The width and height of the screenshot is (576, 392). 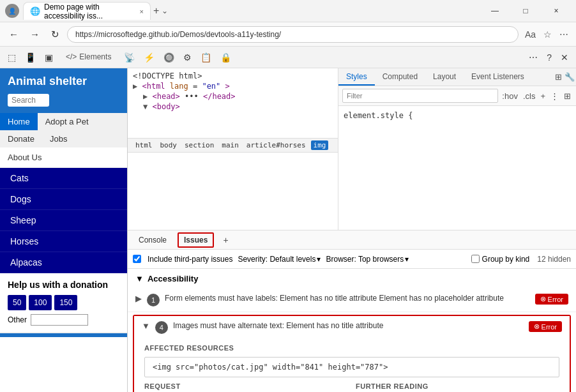 I want to click on maximize-button: □, so click(x=526, y=11).